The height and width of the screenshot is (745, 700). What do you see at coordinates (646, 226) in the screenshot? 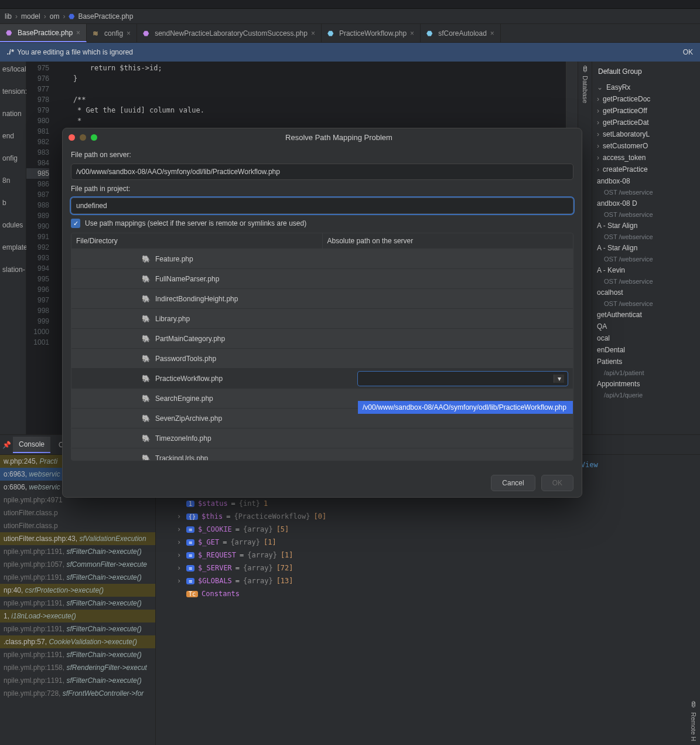
I see `tree-item: A - Star Align` at bounding box center [646, 226].